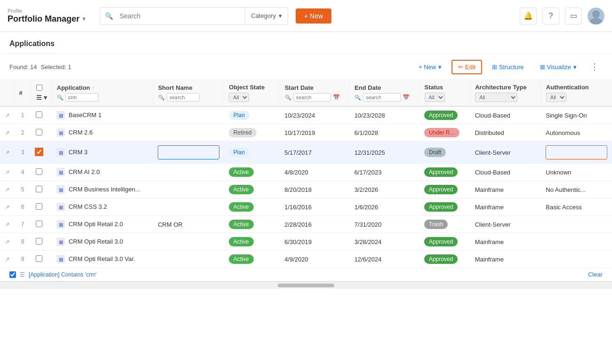 The image size is (612, 364). What do you see at coordinates (506, 115) in the screenshot?
I see `arch-type-cell: Cloud-Based` at bounding box center [506, 115].